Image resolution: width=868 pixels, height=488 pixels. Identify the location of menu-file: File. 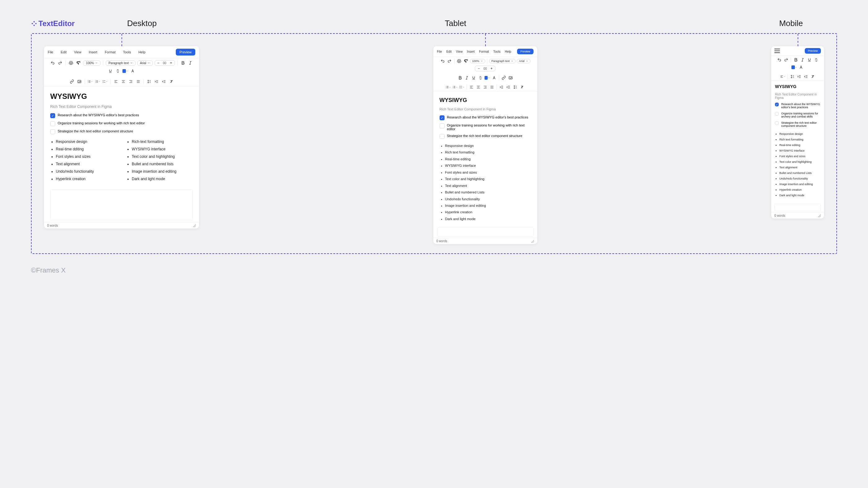
(439, 52).